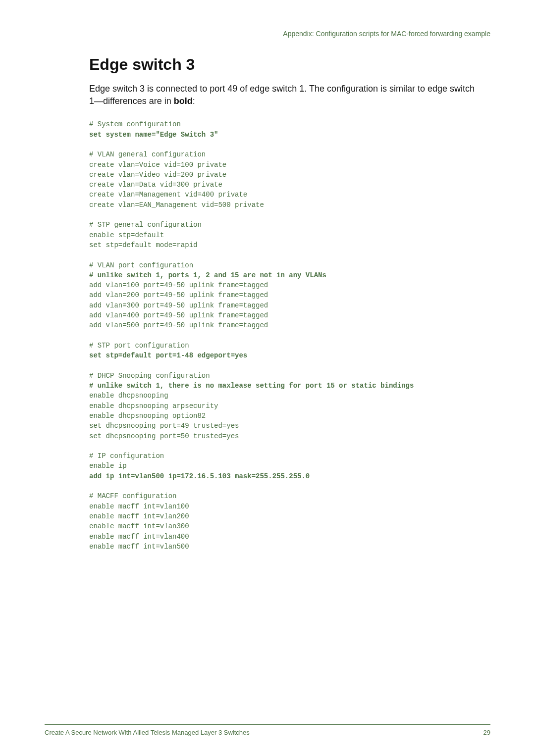  I want to click on intro-text-pre: Edge switch 3 is connected to port 49 of…, so click(282, 95).